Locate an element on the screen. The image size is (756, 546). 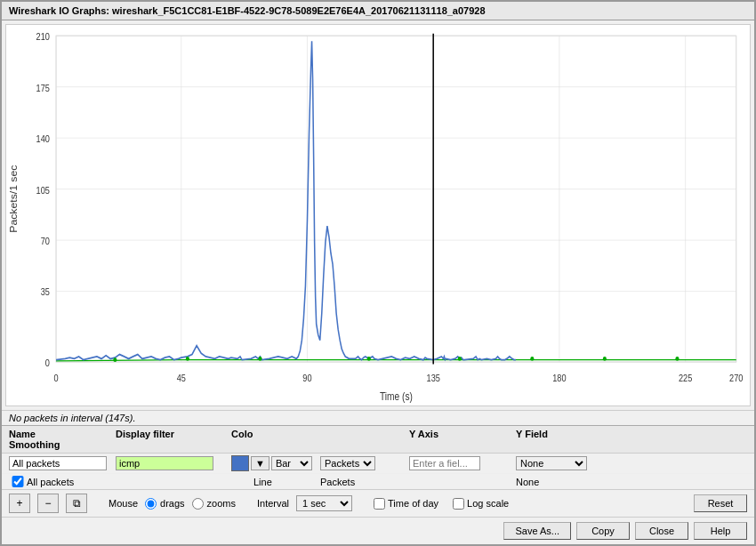
yfield-input-row1 is located at coordinates (445, 463).